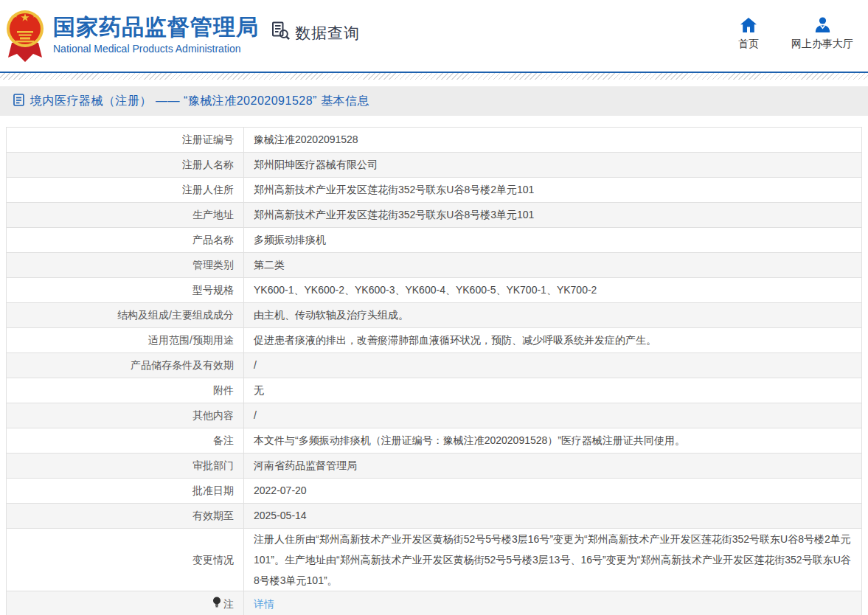 The image size is (868, 615). I want to click on table-row: 生产地址 郑州高新技术产业开发区莲花街352号联东U谷8号楼3单元101, so click(434, 215).